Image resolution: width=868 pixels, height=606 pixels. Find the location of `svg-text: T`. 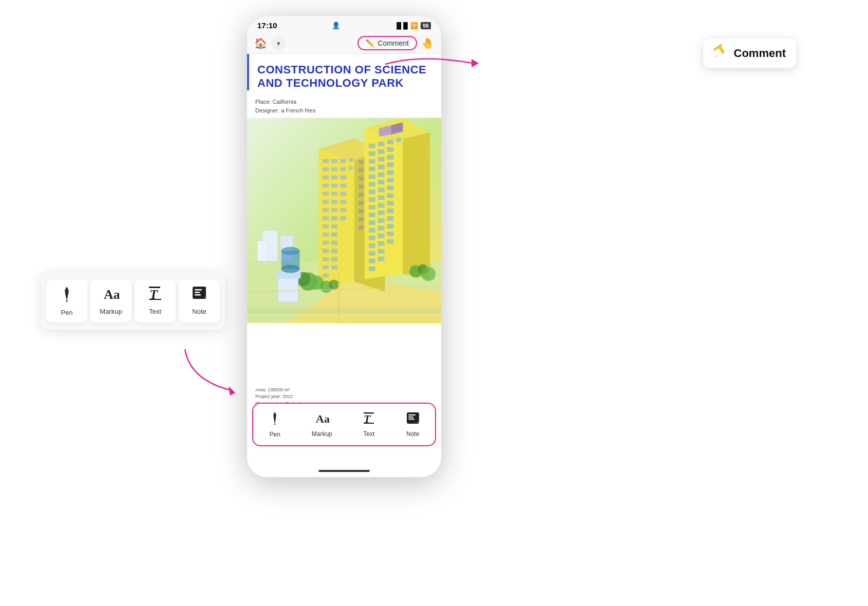

svg-text: T is located at coordinates (154, 294).